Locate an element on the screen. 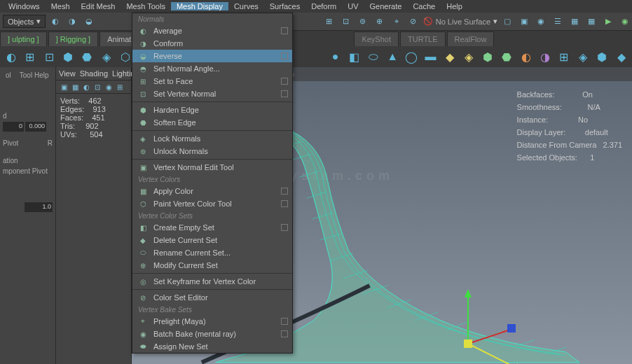  menu-cache: Cache is located at coordinates (424, 6).